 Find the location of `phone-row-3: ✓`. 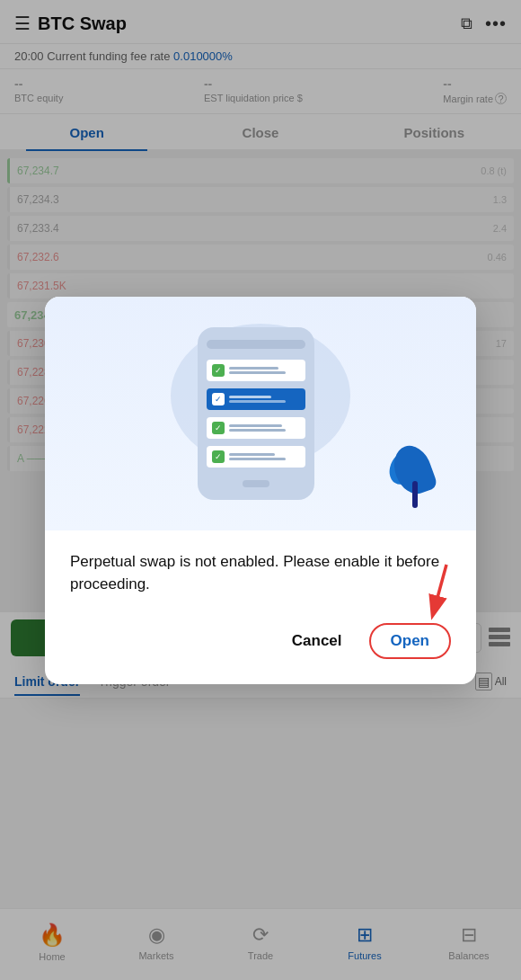

phone-row-3: ✓ is located at coordinates (256, 428).